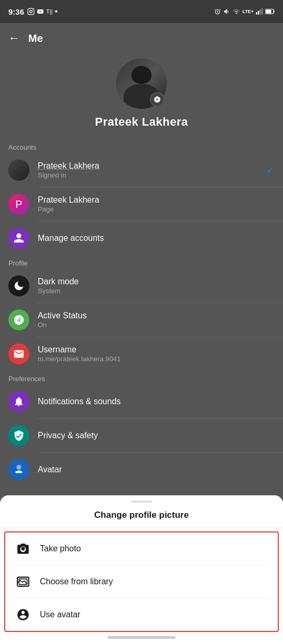 This screenshot has height=644, width=283. I want to click on avatar-container, so click(142, 84).